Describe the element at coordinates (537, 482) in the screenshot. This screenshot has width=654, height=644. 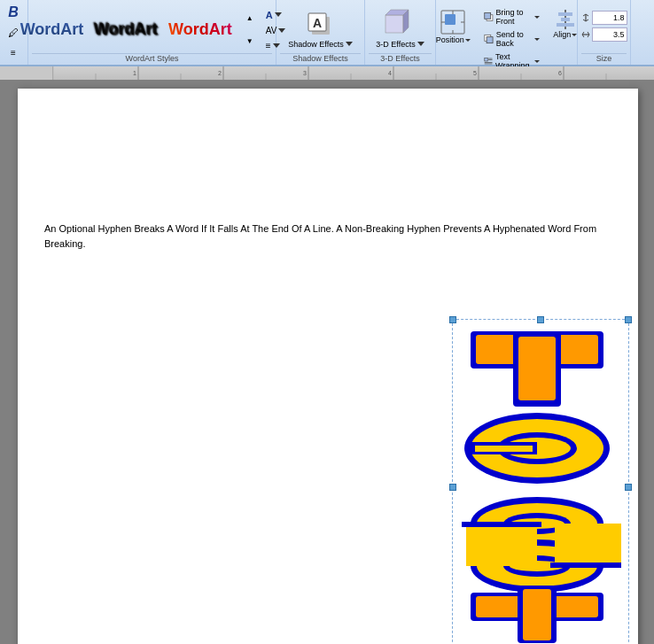
I see `wordart-svg` at that location.